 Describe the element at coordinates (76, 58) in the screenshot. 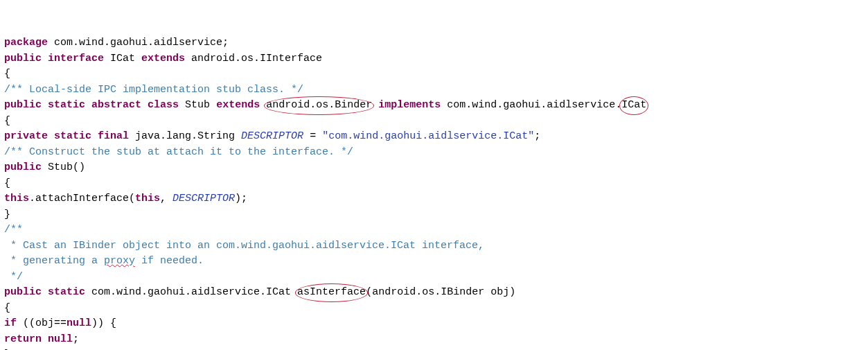

I see `keyword-interface: interface` at that location.